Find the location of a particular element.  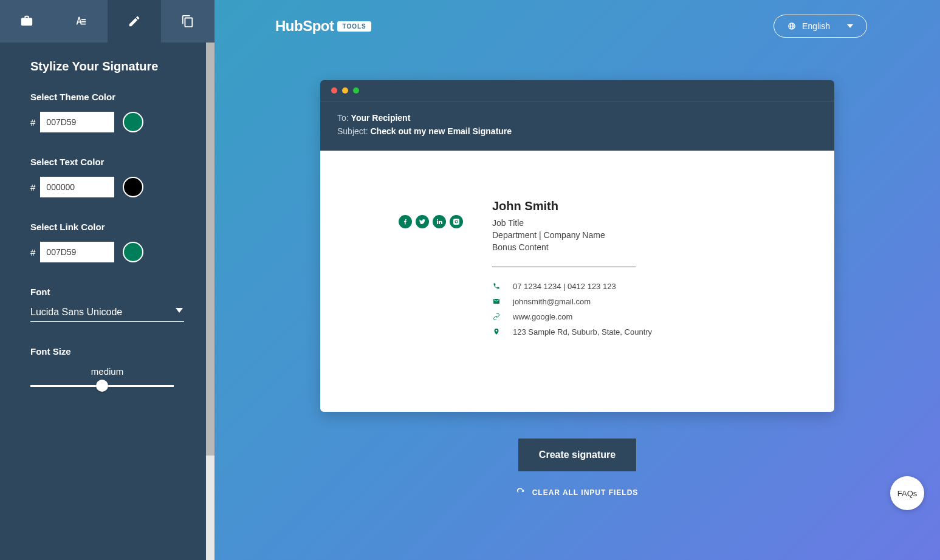

twitter-icon is located at coordinates (422, 222).